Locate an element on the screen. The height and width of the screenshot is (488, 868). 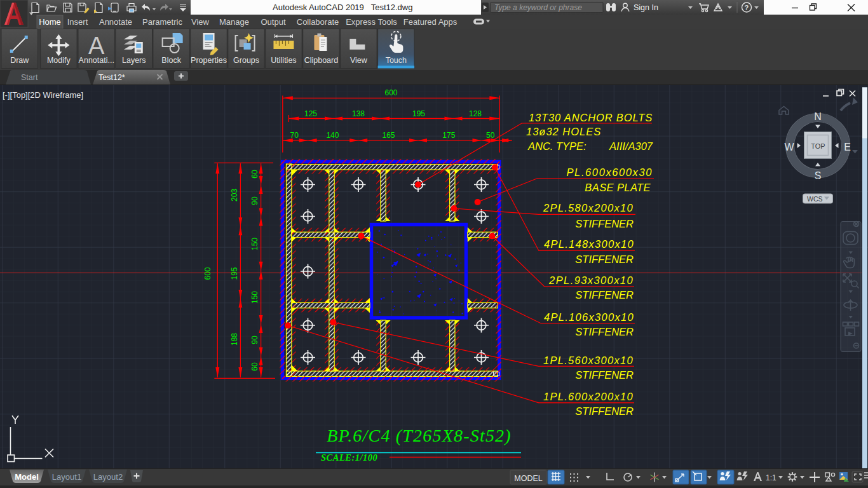
svg-text: 50 is located at coordinates (491, 135).